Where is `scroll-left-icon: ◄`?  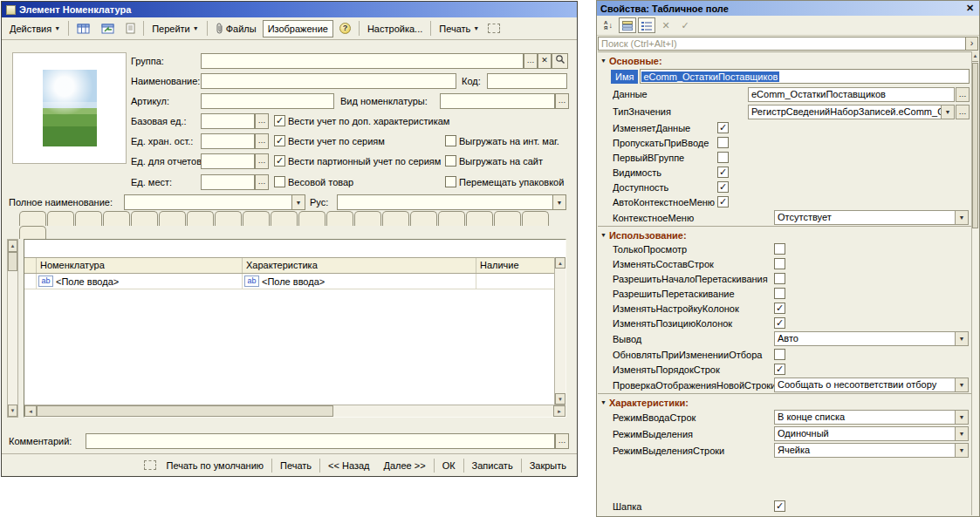
scroll-left-icon: ◄ is located at coordinates (31, 412).